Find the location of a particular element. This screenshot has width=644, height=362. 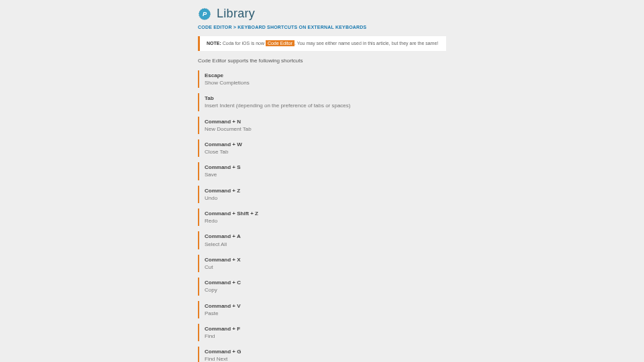

shortcut-item: TabInsert Indent (depending on the prefe… is located at coordinates (322, 102).